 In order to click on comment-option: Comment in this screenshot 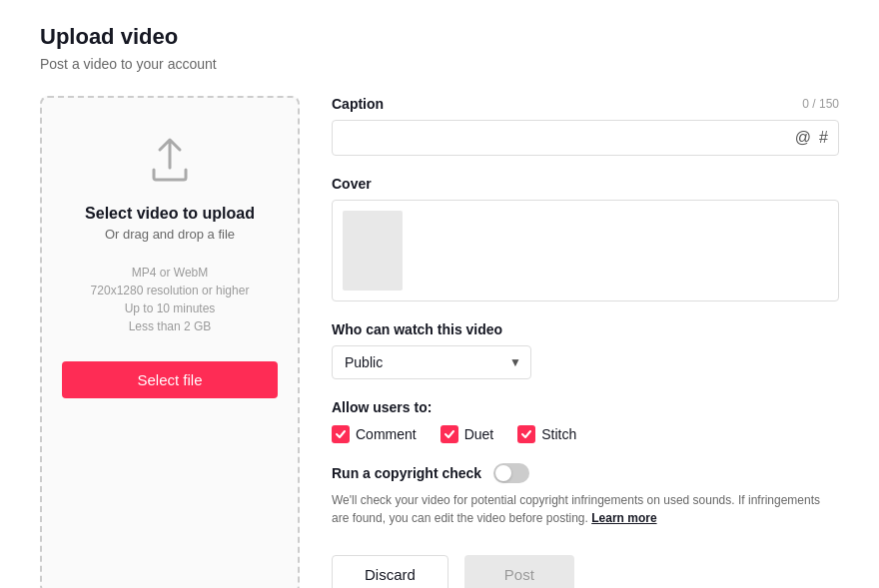, I will do `click(374, 434)`.